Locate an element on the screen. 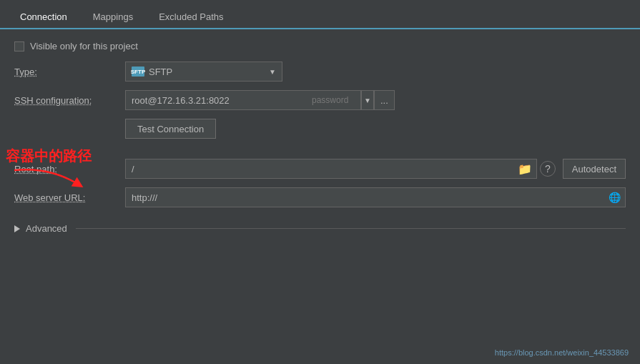  watermark-link: https://blog.csdn.net/weixin_44533869 is located at coordinates (562, 353).